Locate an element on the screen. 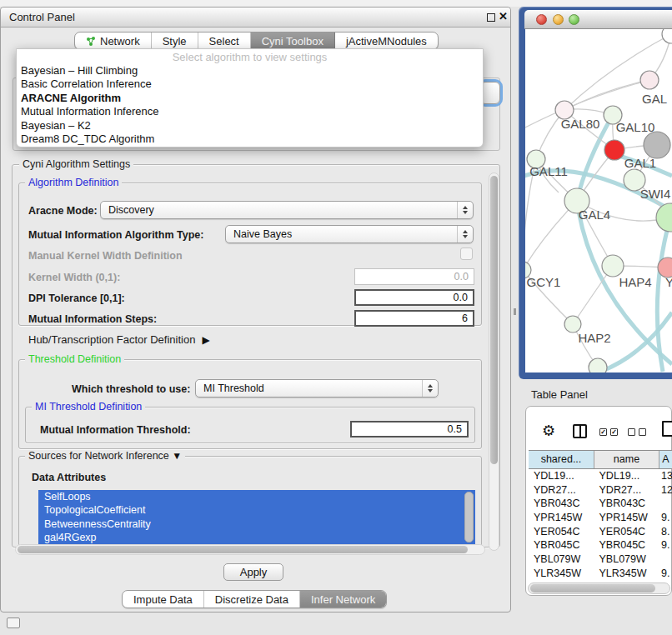  tab-label: Select is located at coordinates (224, 42).